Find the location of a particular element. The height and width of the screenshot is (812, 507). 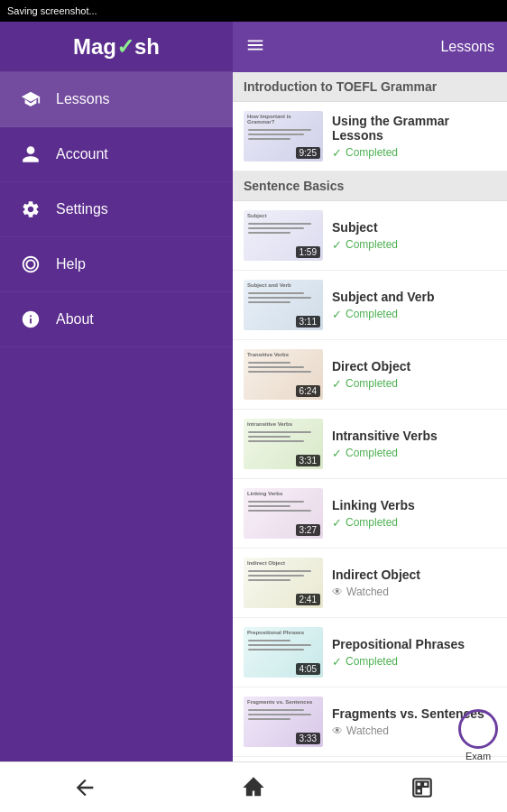

bottom-nav is located at coordinates (254, 787).